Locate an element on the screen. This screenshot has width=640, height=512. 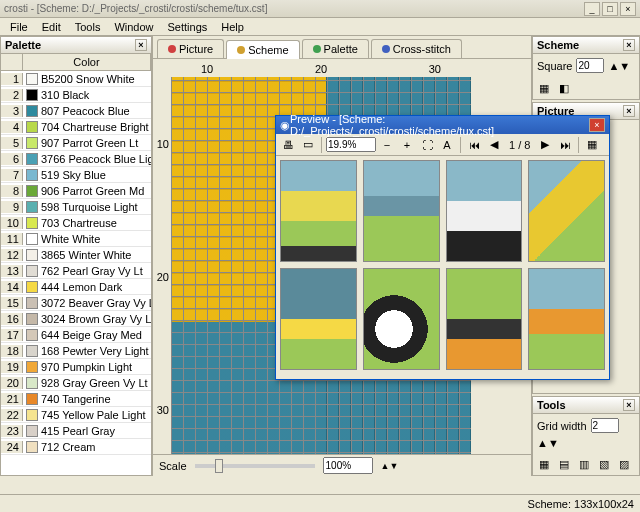
close-button: × is located at coordinates (628, 9).